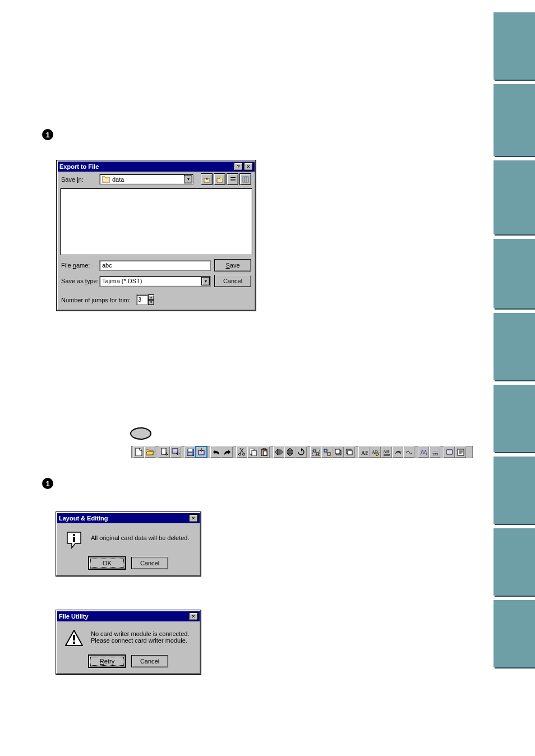 This screenshot has width=535, height=756. Describe the element at coordinates (290, 452) in the screenshot. I see `flip-vertical-icon` at that location.